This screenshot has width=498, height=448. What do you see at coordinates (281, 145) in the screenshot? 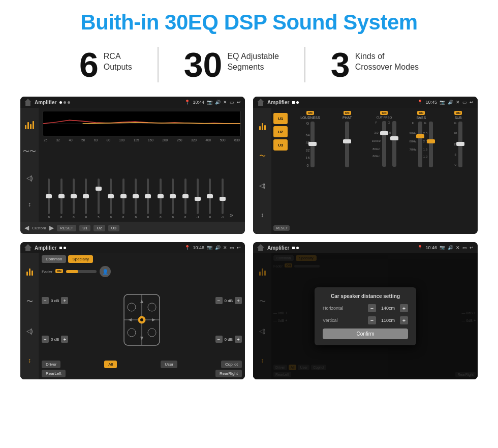
I see `u3-preset: U3` at bounding box center [281, 145].